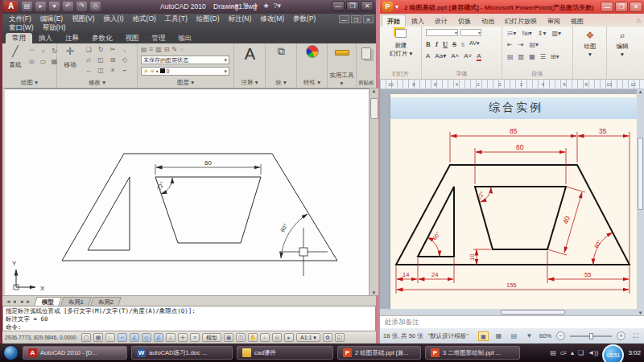  I want to click on layout-quickview-icon: ▣, so click(229, 338).